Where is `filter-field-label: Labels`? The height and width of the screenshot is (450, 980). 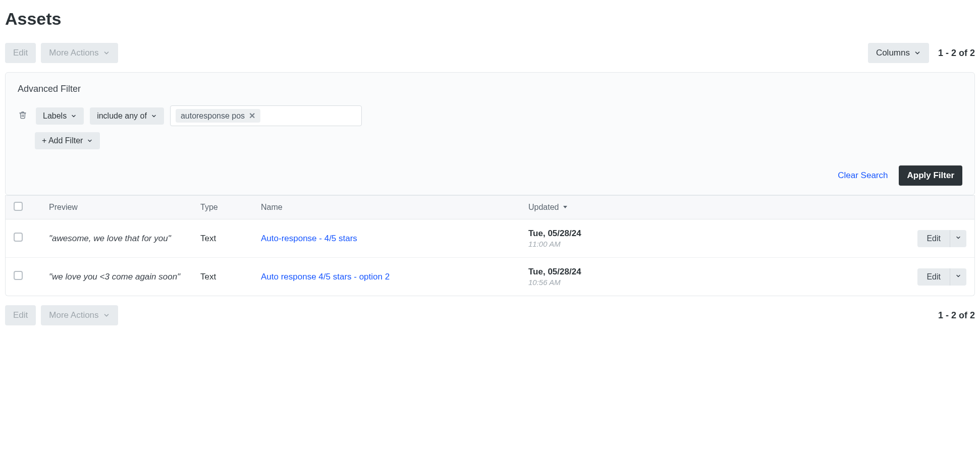 filter-field-label: Labels is located at coordinates (55, 116).